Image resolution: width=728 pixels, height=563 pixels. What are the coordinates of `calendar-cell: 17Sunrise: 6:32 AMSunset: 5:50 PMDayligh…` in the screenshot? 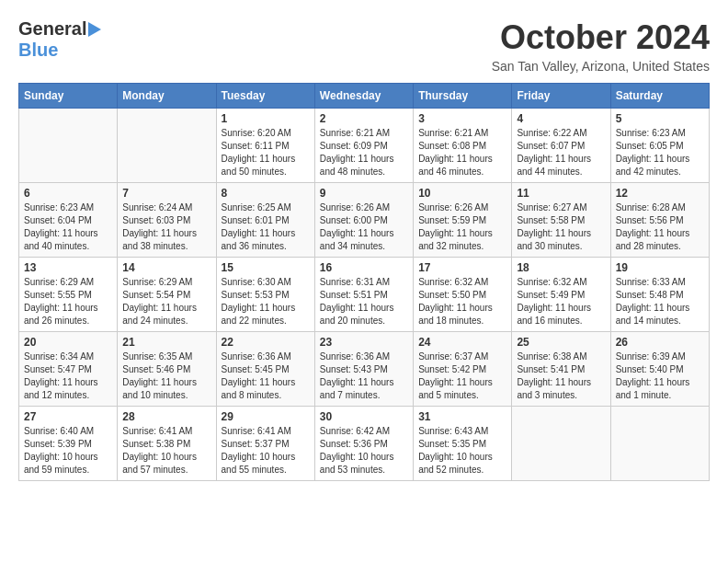 It's located at (463, 294).